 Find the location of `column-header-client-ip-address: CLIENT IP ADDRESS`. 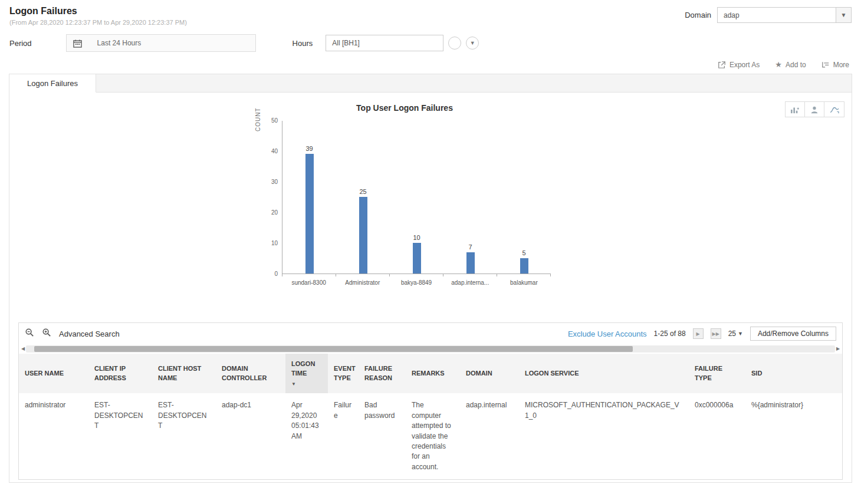

column-header-client-ip-address: CLIENT IP ADDRESS is located at coordinates (120, 374).